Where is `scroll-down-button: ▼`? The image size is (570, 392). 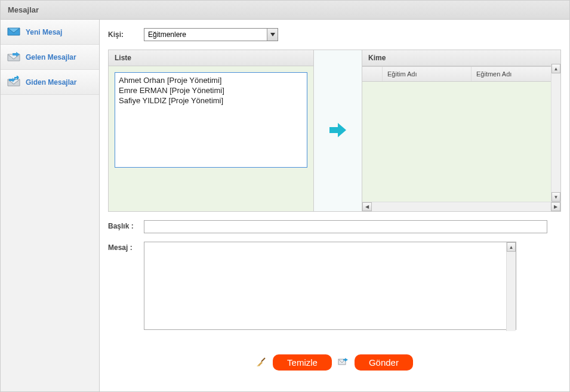 scroll-down-button: ▼ is located at coordinates (556, 197).